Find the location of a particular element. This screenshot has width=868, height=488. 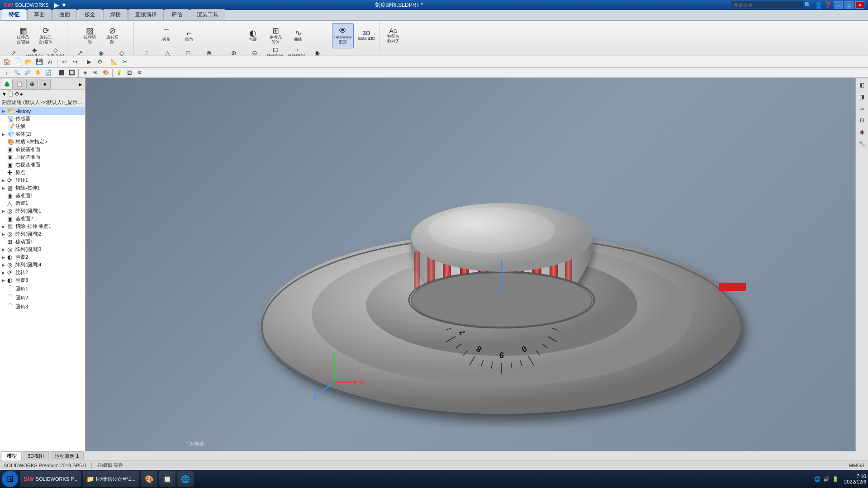

btn-right-panel-4: ⊡ is located at coordinates (862, 120).